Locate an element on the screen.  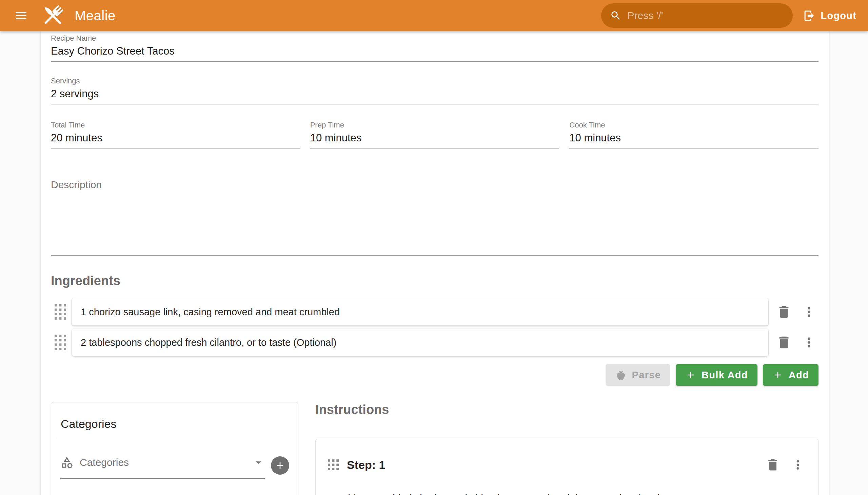
total-time-field: Total Time is located at coordinates (175, 135).